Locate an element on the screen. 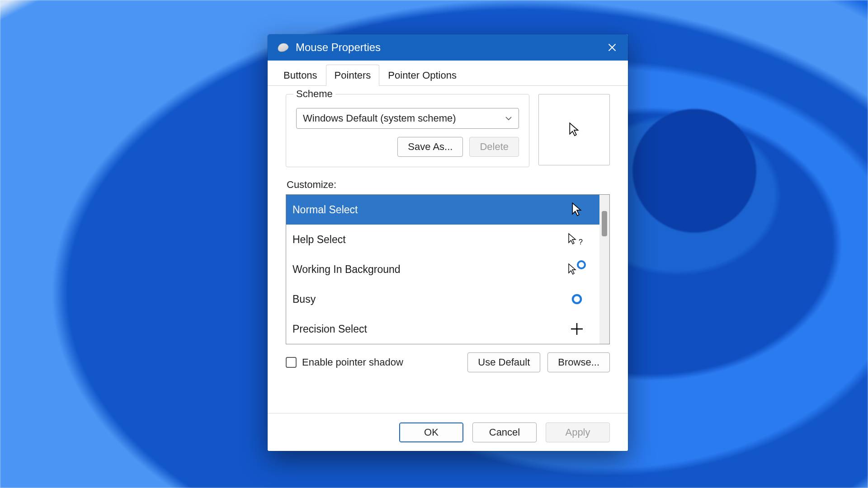  pointer-preview is located at coordinates (574, 130).